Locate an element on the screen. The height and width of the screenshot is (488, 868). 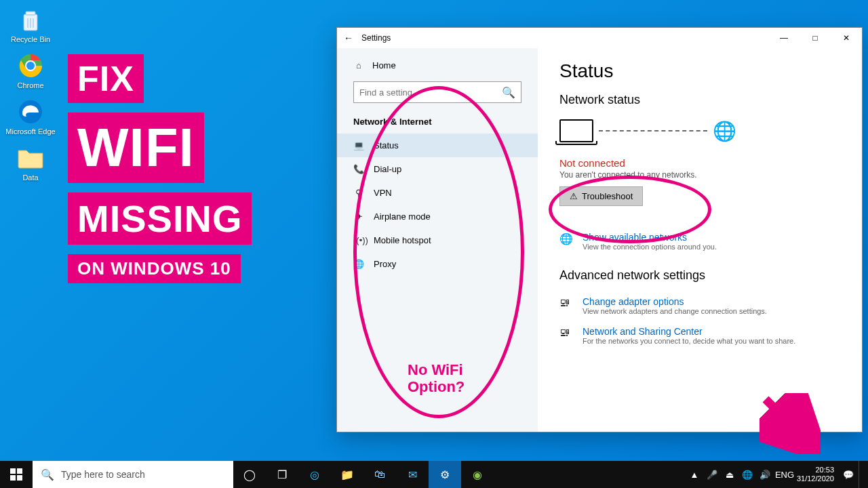
search-input is located at coordinates (431, 92).